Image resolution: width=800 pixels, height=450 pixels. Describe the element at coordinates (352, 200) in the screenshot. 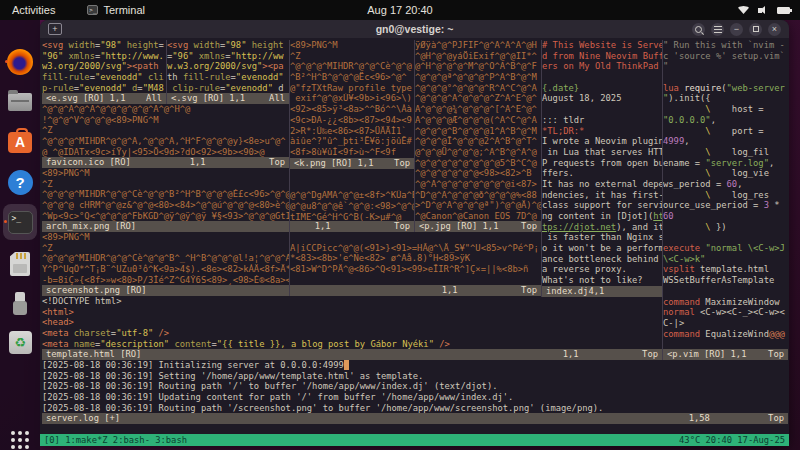

I see `vim-window-gama-png: @^@^DgAMA^@^@±<8f>^KÛa^E@^@u8^@^@ê`^@^@:…` at that location.